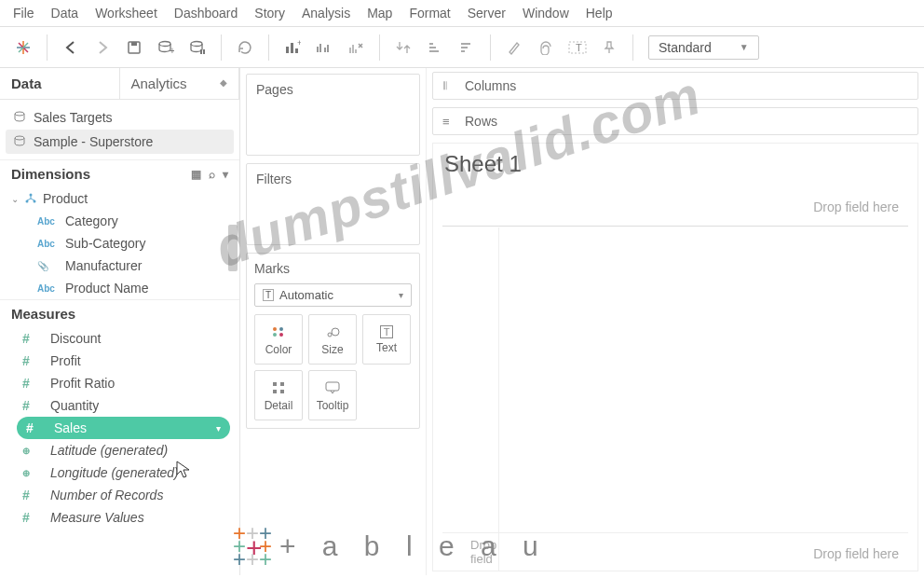  I want to click on chevron-down-icon: ⌄, so click(15, 200).